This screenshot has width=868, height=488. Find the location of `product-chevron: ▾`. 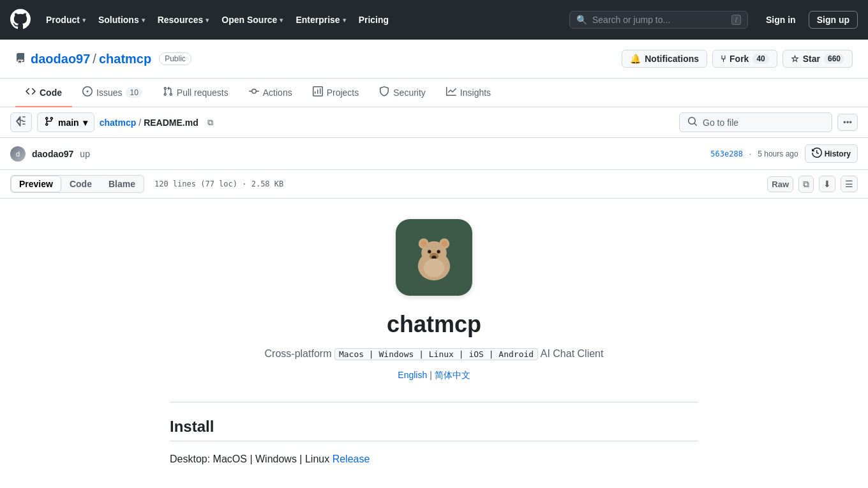

product-chevron: ▾ is located at coordinates (84, 20).